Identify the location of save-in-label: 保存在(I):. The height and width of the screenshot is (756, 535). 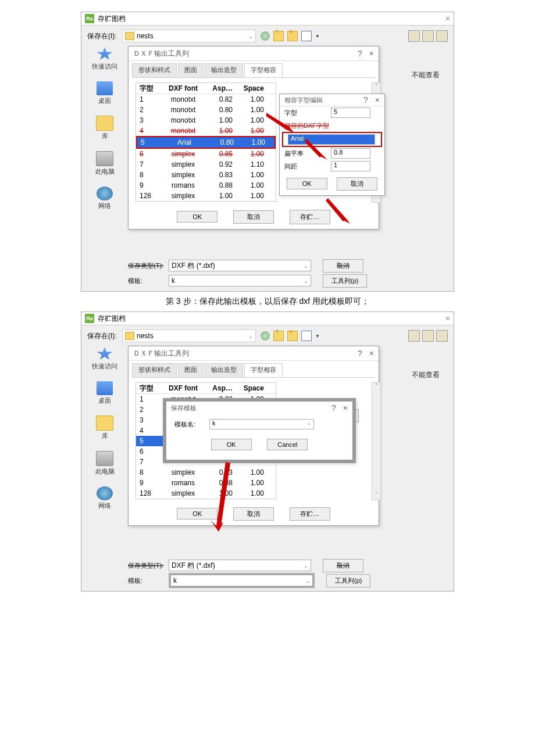
(105, 336).